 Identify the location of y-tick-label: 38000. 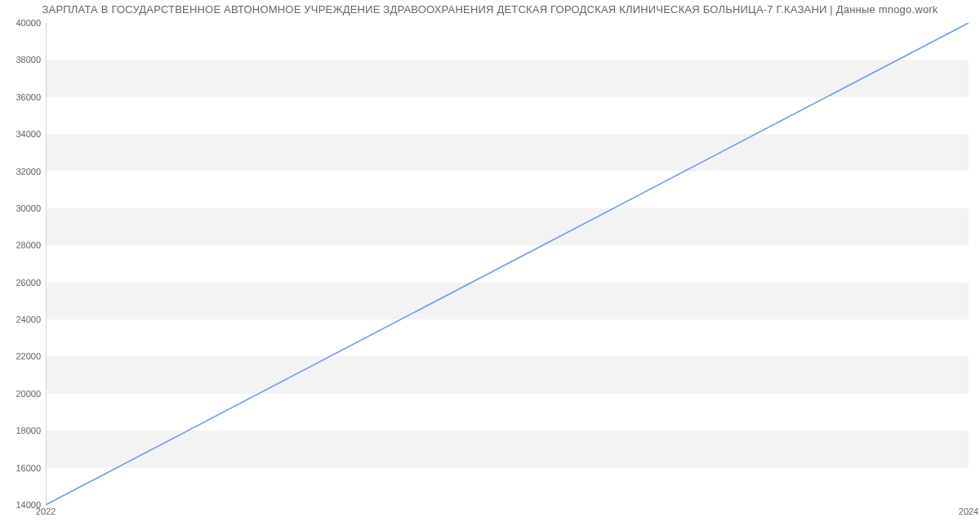
(28, 60).